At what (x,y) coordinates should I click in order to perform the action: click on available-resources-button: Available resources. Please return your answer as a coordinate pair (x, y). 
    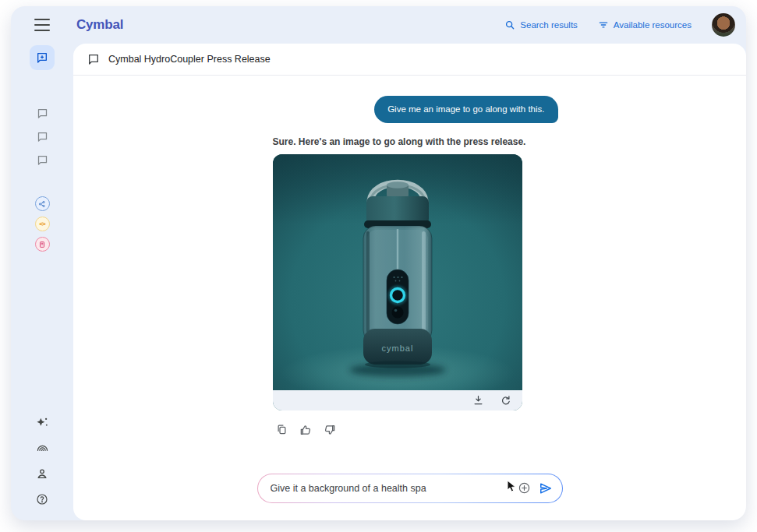
    Looking at the image, I should click on (645, 25).